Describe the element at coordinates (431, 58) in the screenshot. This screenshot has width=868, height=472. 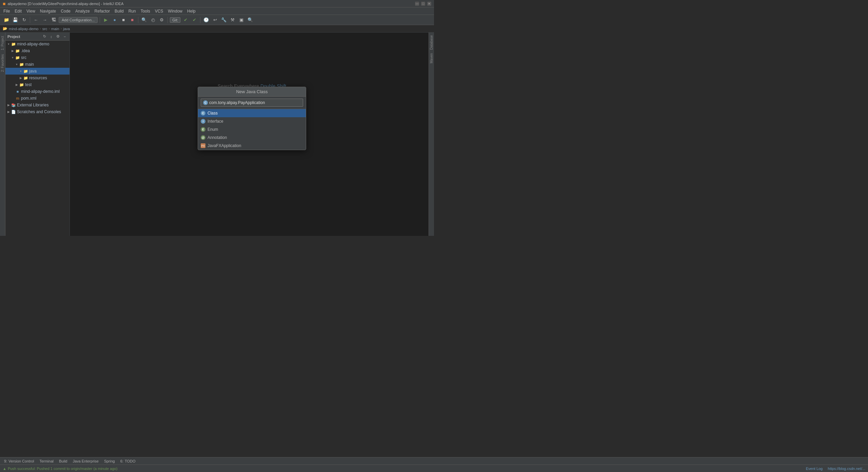
I see `maven-tab: Maven` at that location.